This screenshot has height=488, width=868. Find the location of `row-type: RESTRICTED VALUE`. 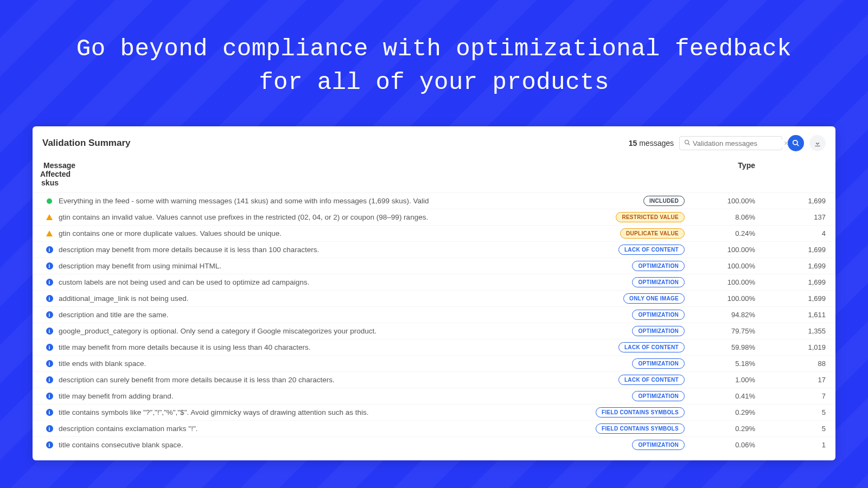

row-type: RESTRICTED VALUE is located at coordinates (633, 217).